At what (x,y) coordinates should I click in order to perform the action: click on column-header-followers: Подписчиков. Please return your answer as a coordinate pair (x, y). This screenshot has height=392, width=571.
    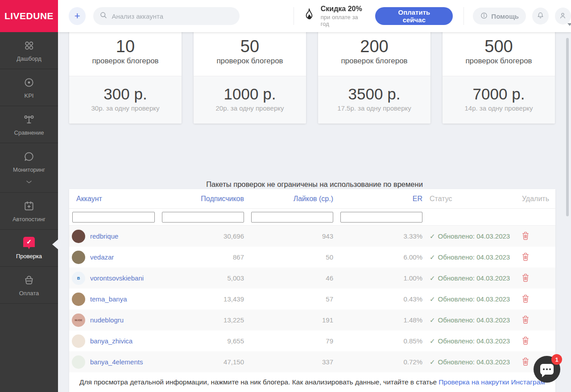
    Looking at the image, I should click on (203, 199).